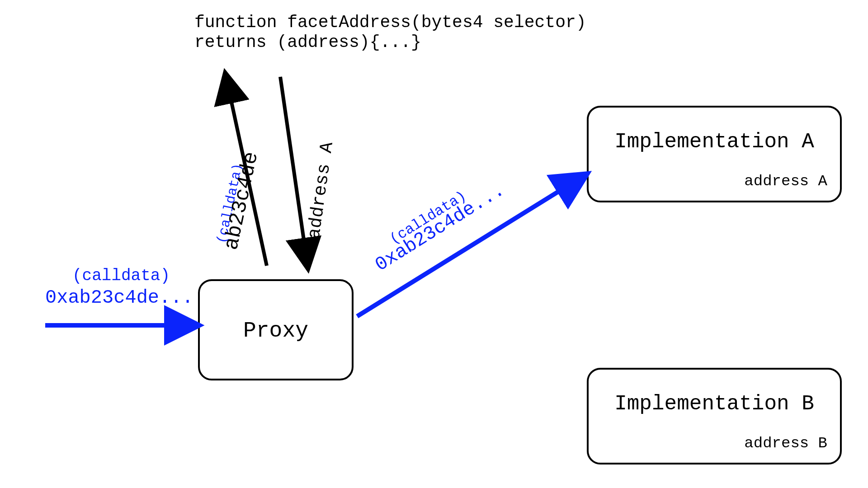  I want to click on proxy-label: Proxy, so click(276, 331).